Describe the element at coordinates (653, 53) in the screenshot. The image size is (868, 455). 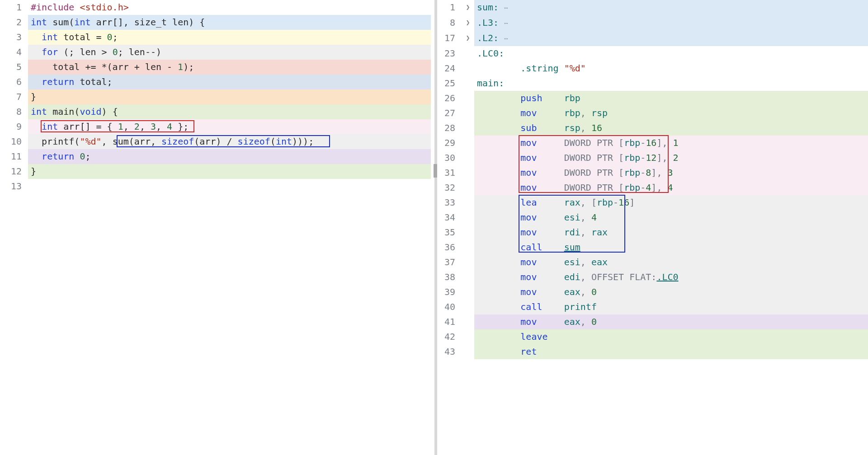
I see `code-line: 23.LC0:` at that location.